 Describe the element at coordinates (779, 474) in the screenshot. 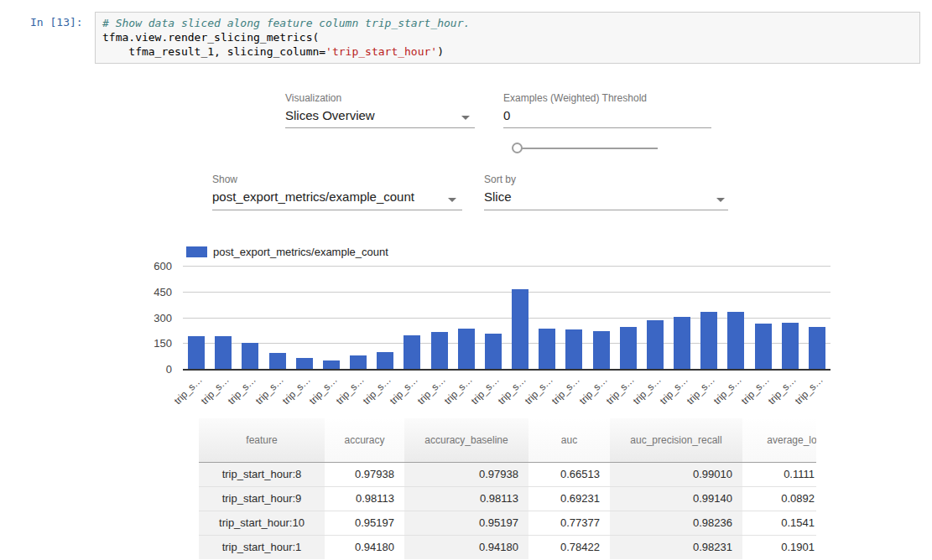

I see `metric-cell: 0.1111` at that location.